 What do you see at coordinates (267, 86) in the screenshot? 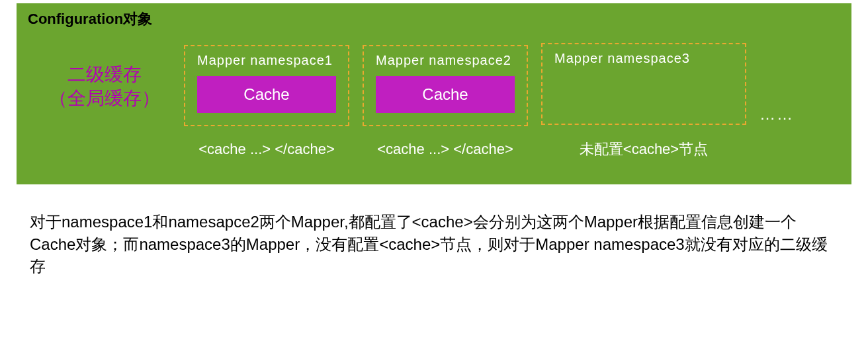
I see `namespace-box-1: Mapper namespace1 Cache` at bounding box center [267, 86].